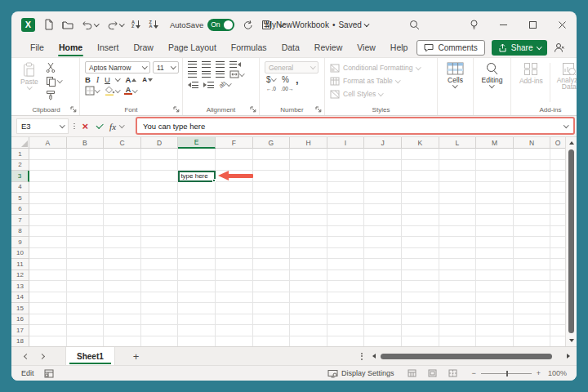 The image size is (588, 392). What do you see at coordinates (272, 166) in the screenshot?
I see `cell-G2` at bounding box center [272, 166].